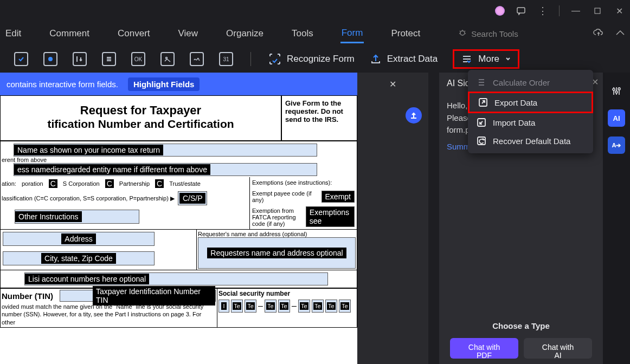 The width and height of the screenshot is (630, 364). What do you see at coordinates (530, 82) in the screenshot?
I see `calculate-order-item: Calculate Order` at bounding box center [530, 82].